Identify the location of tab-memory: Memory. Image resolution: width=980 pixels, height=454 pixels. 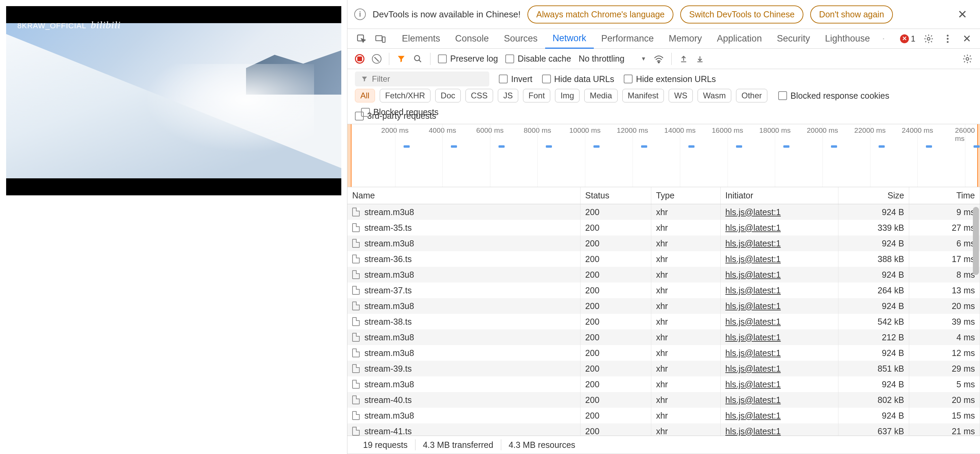
(686, 39).